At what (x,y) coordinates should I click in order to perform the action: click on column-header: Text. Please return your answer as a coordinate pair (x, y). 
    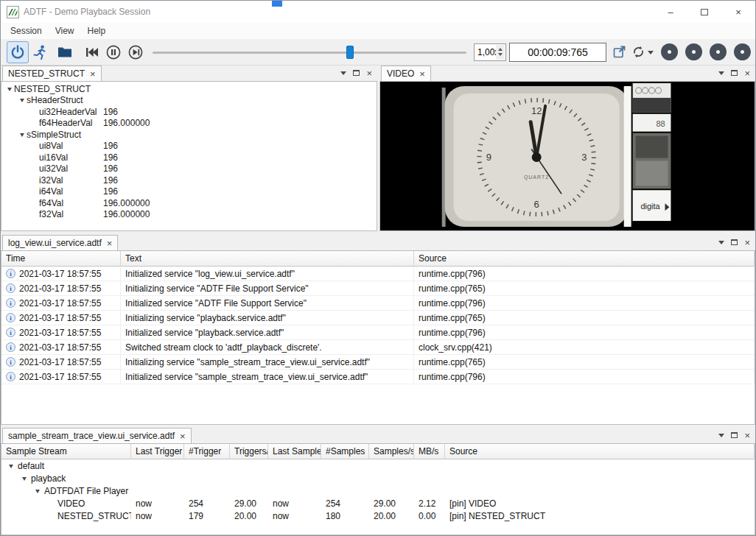
    Looking at the image, I should click on (267, 259).